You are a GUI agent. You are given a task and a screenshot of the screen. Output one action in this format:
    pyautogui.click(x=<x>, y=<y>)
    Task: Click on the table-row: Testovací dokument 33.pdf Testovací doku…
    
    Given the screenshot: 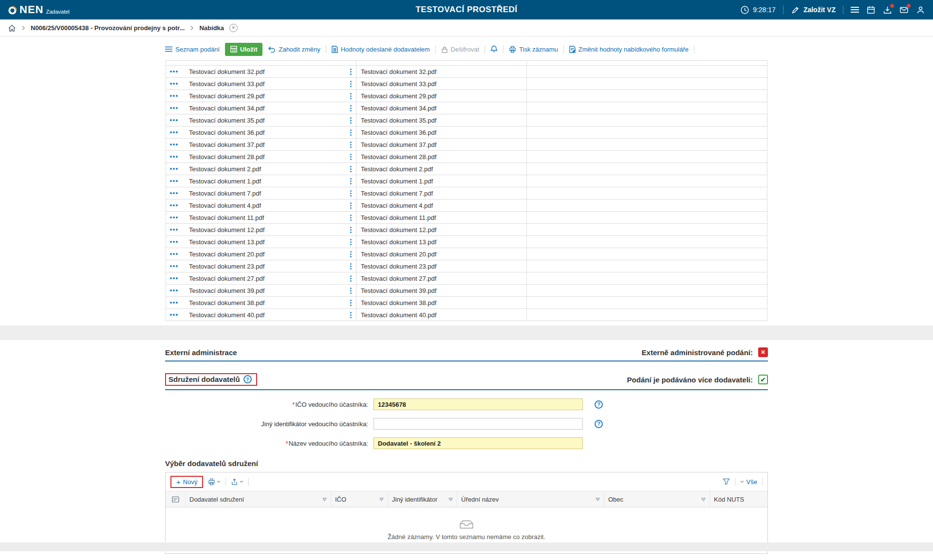 What is the action you would take?
    pyautogui.click(x=466, y=84)
    